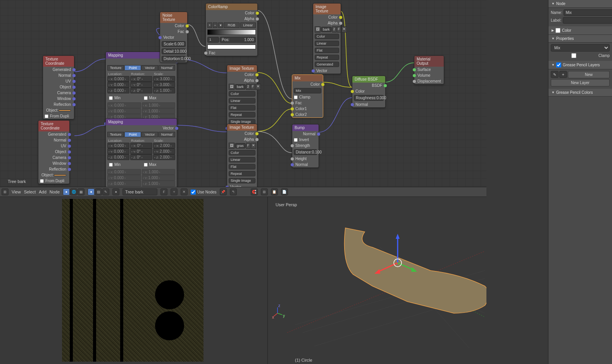 Image resolution: width=612 pixels, height=364 pixels. I want to click on gp-layers-panel-header: ▼Grease Pencil Layers, so click(580, 65).